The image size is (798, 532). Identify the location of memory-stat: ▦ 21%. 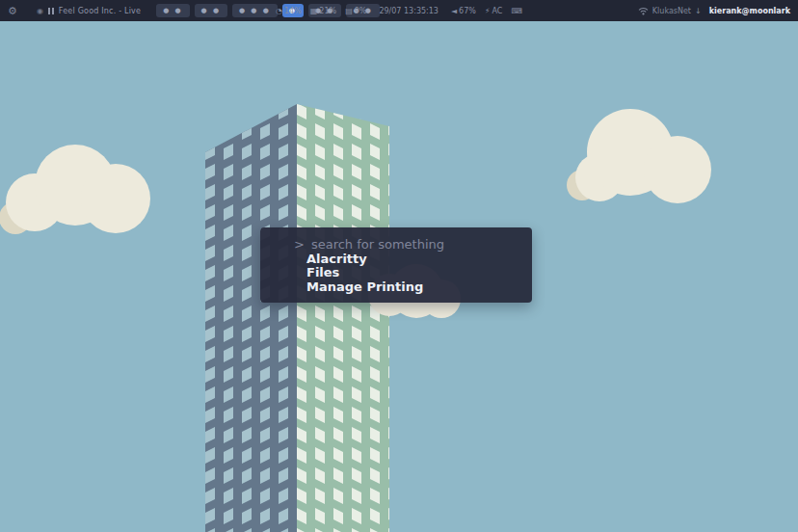
(324, 12).